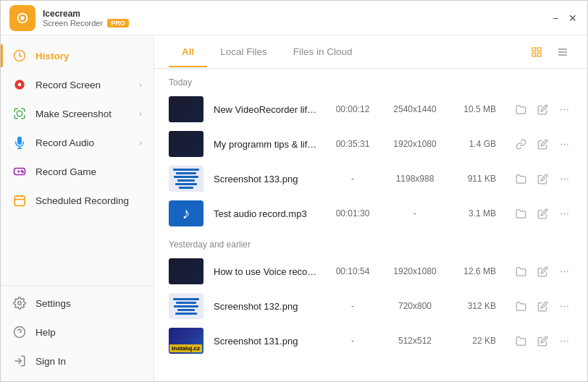  I want to click on sidebar-item-schedule: Scheduled Recording, so click(77, 200).